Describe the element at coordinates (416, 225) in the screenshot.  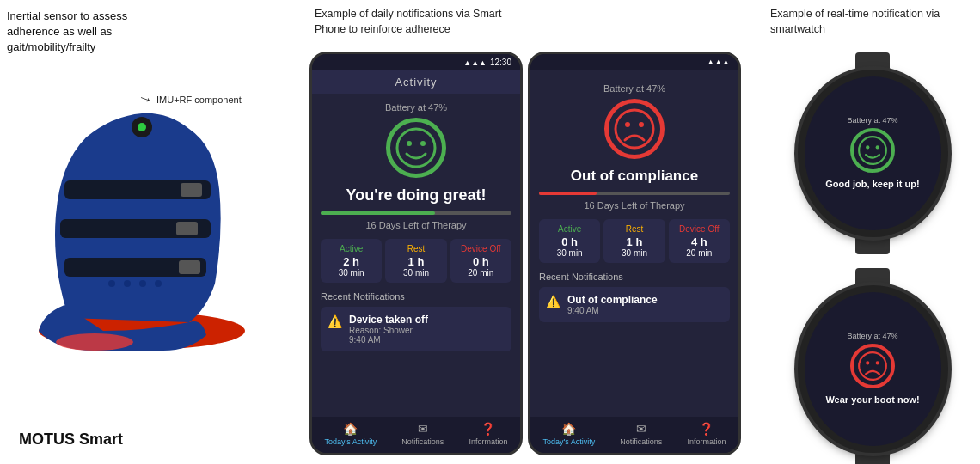
I see `phone1-days-left: 16 Days Left of Therapy` at that location.